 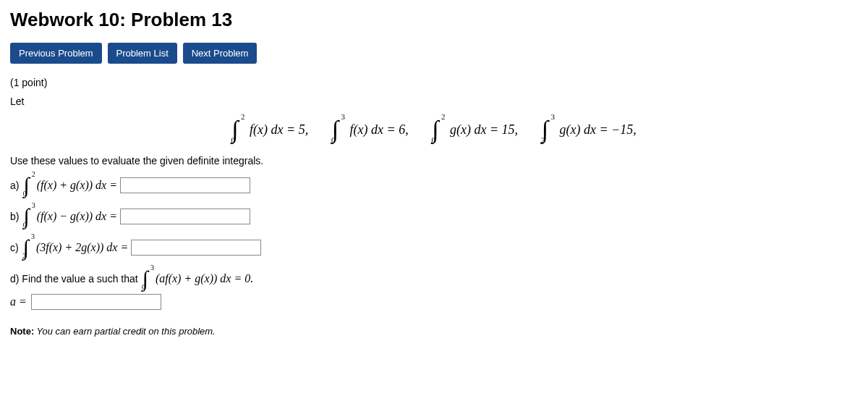 What do you see at coordinates (196, 248) in the screenshot?
I see `answer-c-input` at bounding box center [196, 248].